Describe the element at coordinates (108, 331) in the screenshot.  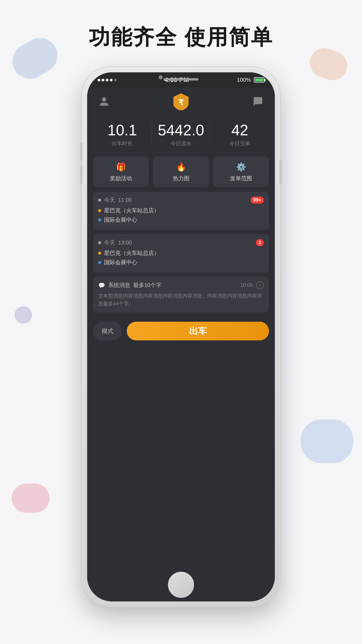
I see `mode-button: 模式` at that location.